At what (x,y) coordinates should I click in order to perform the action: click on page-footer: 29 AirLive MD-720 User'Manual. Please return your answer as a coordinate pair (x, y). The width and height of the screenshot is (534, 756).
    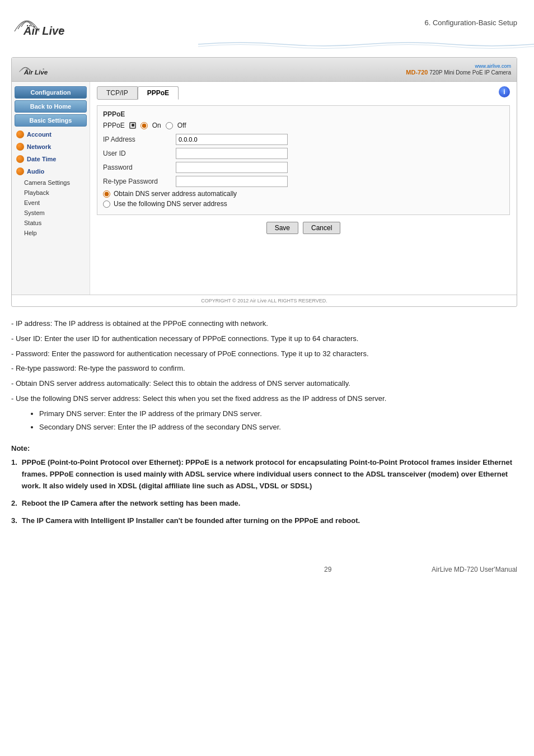
    Looking at the image, I should click on (267, 570).